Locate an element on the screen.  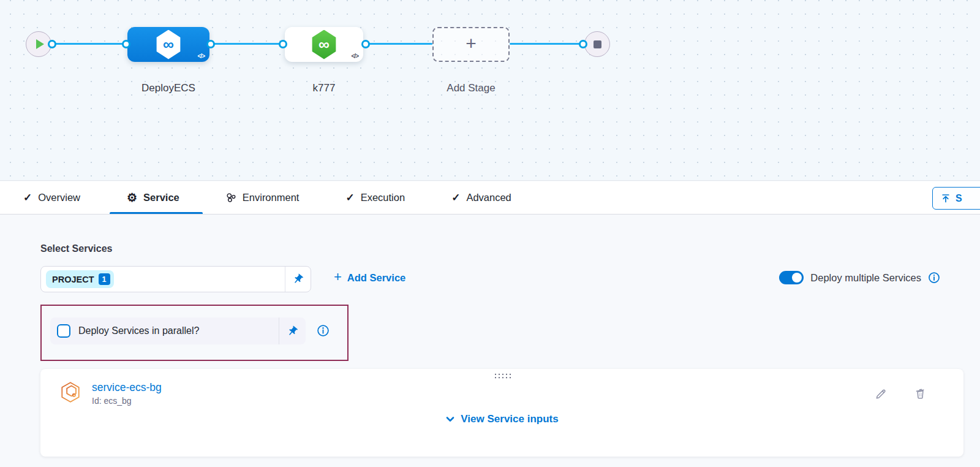
delete-service-button is located at coordinates (920, 393).